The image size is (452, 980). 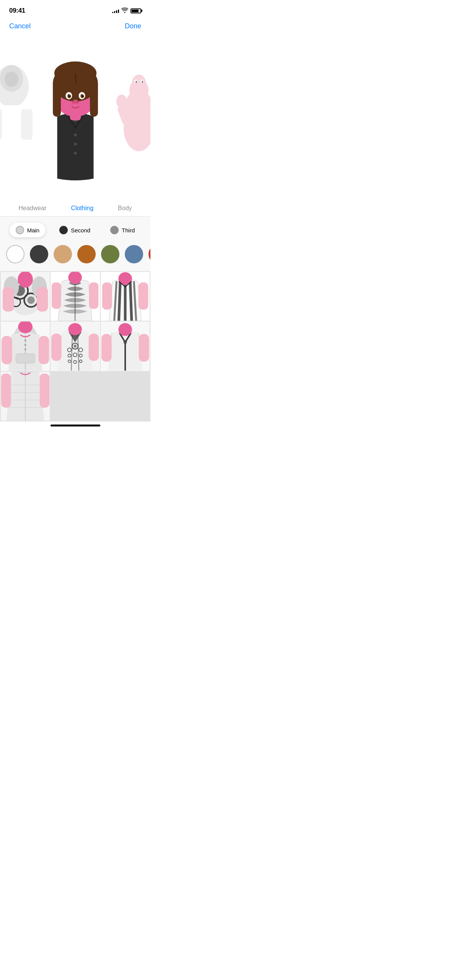 What do you see at coordinates (125, 11) in the screenshot?
I see `wifi-icon` at bounding box center [125, 11].